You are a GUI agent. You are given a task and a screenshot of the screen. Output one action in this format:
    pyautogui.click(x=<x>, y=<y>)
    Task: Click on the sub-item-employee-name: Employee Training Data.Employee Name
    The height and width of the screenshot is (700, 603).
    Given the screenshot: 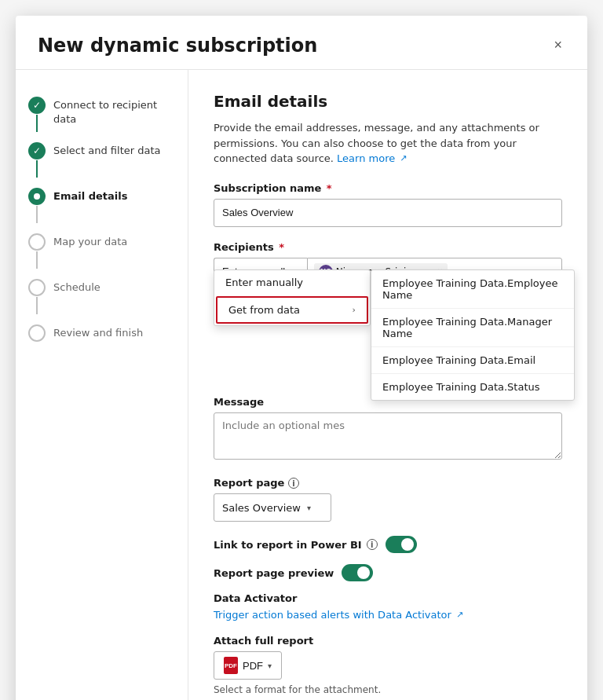 What is the action you would take?
    pyautogui.click(x=473, y=289)
    